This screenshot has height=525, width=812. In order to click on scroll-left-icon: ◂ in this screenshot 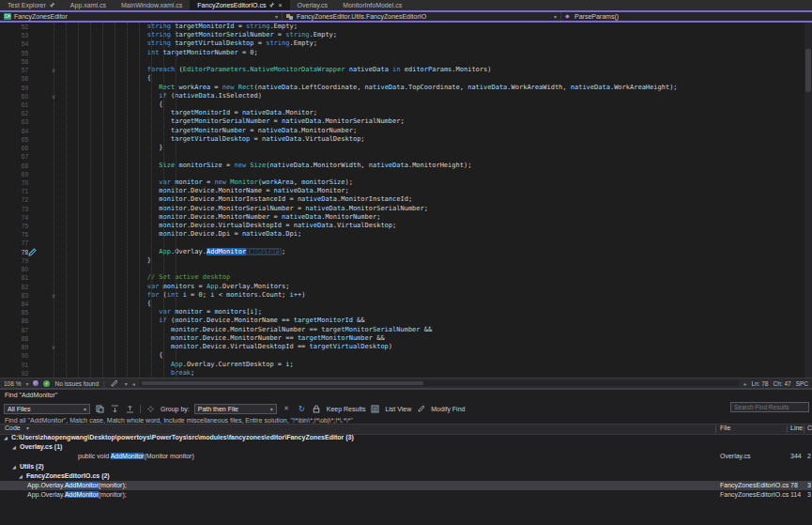, I will do `click(133, 383)`.